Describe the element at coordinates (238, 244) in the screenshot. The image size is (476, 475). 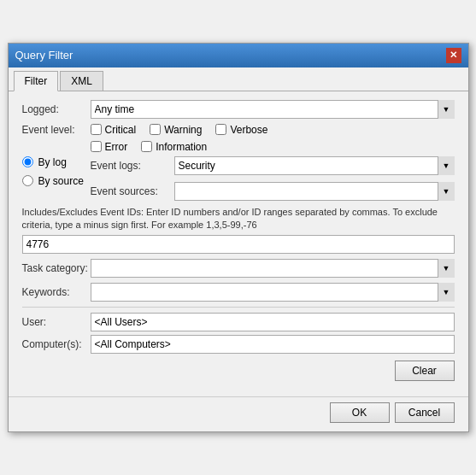
I see `event-id-input` at that location.